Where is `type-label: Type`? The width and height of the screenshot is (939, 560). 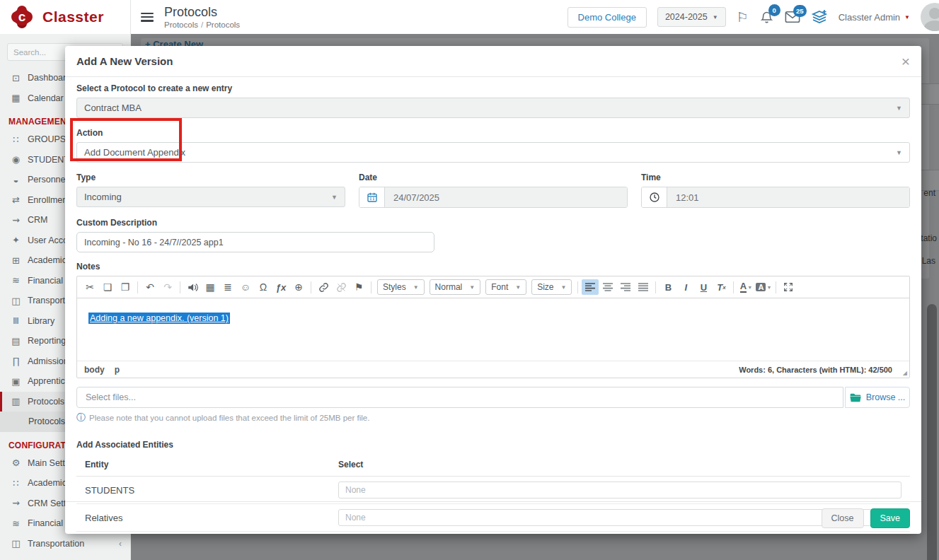
type-label: Type is located at coordinates (211, 177).